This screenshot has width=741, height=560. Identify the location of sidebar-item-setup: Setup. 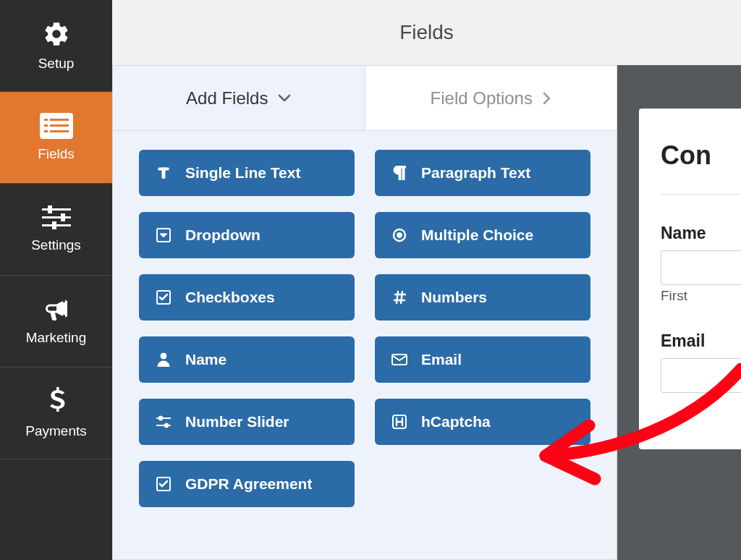
(56, 46).